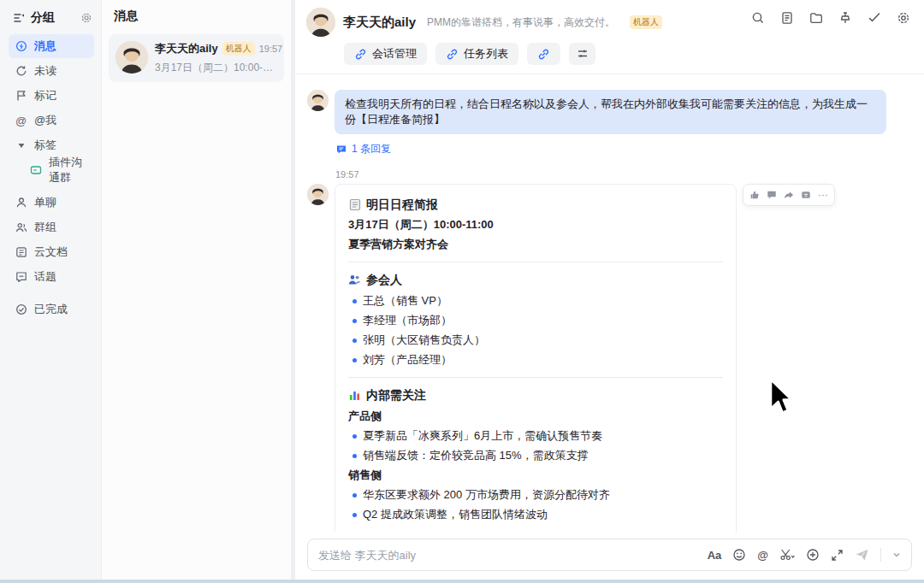  I want to click on sidebar-item-groups: 群组, so click(51, 227).